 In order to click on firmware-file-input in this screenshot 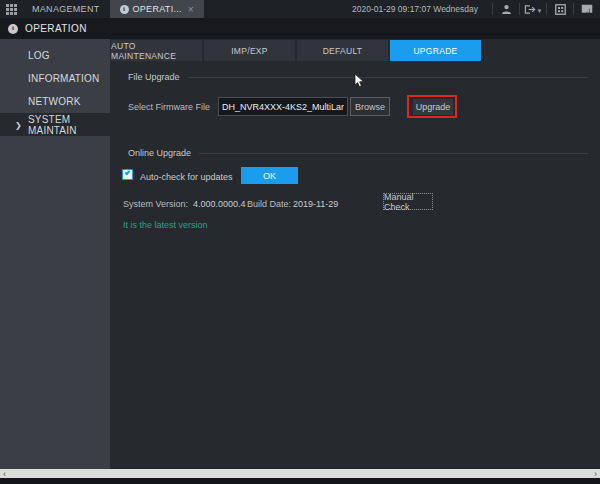, I will do `click(283, 106)`.